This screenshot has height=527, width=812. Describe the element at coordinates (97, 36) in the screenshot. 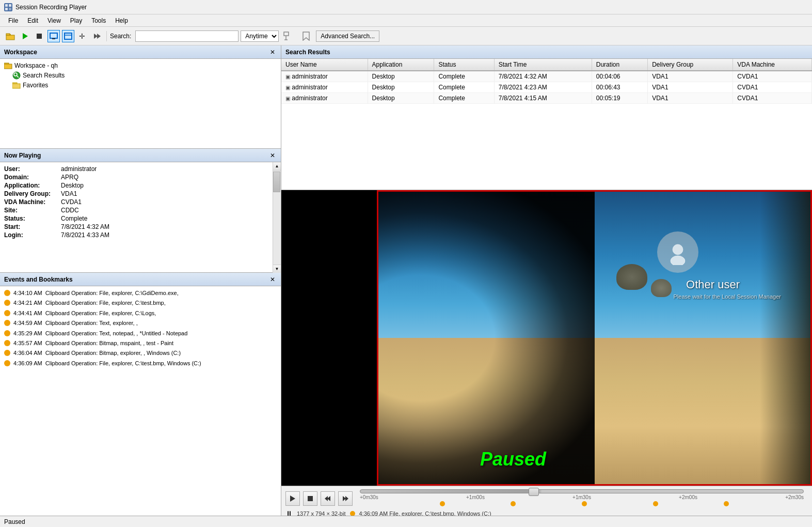

I see `forward-button` at that location.